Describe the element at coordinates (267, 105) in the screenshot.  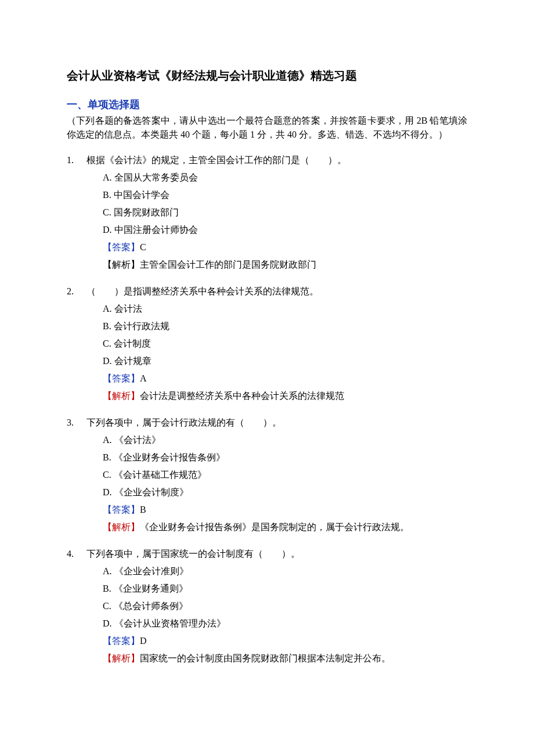
I see `section-heading: 一、单项选择题` at that location.